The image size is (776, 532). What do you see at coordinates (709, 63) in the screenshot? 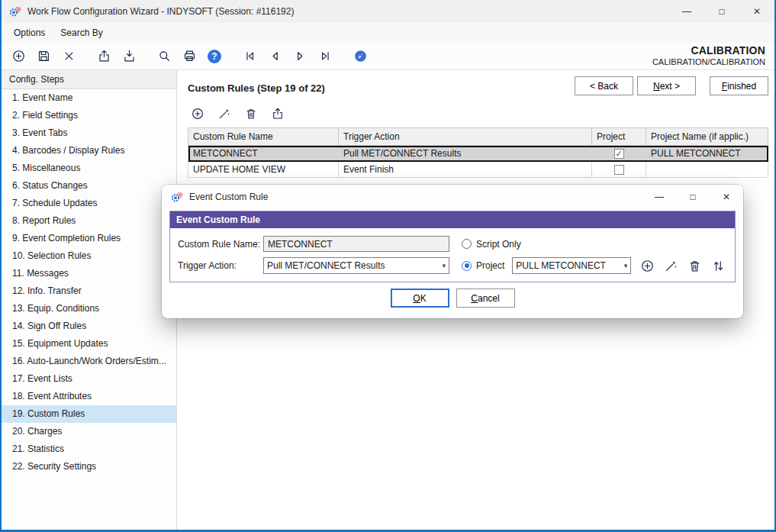
I see `program-subtitle: CALIBRATION/CALIBRATION` at bounding box center [709, 63].